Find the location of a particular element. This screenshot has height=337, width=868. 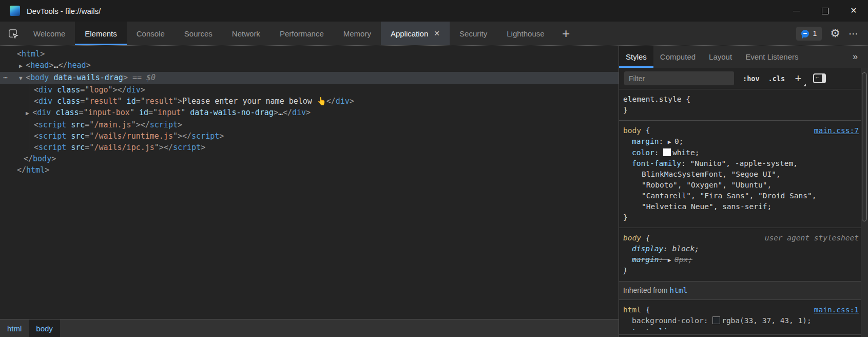

close-tab-icon: ✕ is located at coordinates (437, 33).